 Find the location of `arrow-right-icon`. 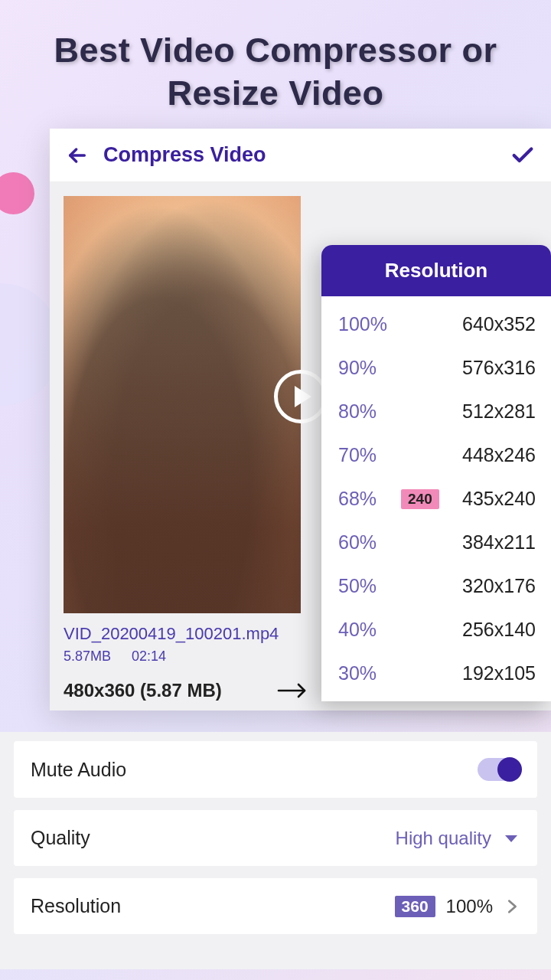

arrow-right-icon is located at coordinates (292, 691).